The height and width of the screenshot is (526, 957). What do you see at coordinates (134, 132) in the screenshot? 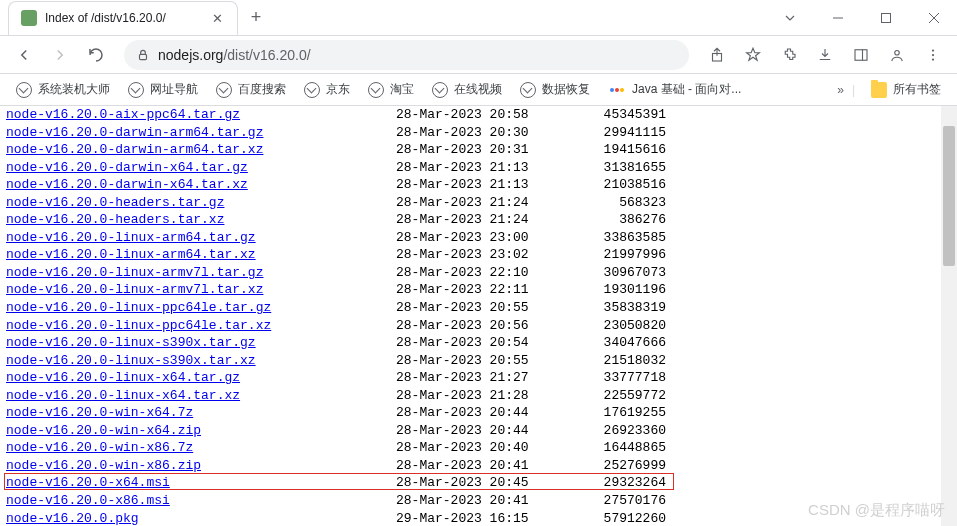
I see `file-link: node-v16.20.0-darwin-arm64.tar.gz` at bounding box center [134, 132].